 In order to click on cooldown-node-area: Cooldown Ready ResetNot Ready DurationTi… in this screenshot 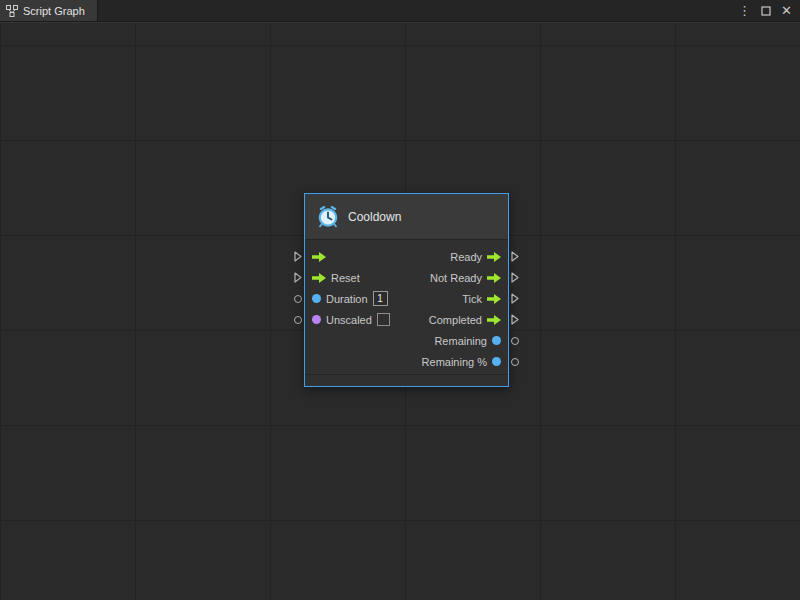, I will do `click(406, 290)`.